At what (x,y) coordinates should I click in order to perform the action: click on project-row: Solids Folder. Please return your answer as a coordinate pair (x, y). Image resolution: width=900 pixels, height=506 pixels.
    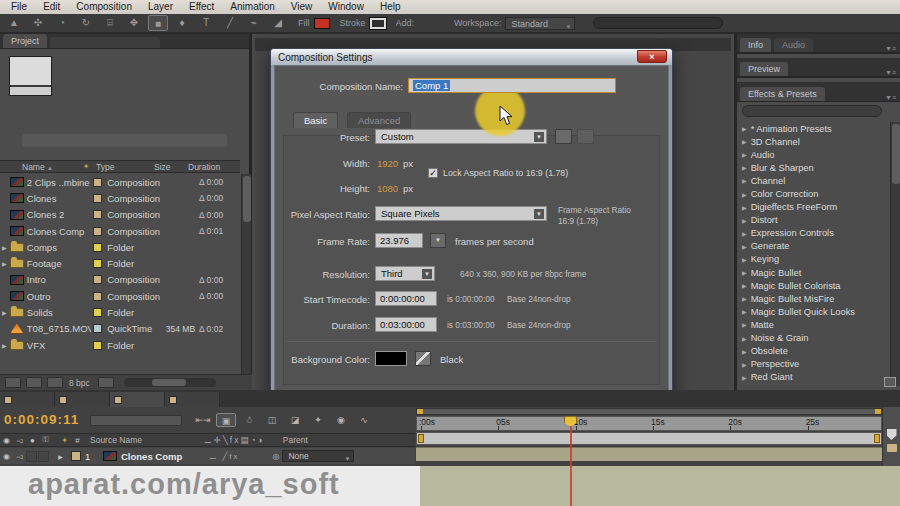
    Looking at the image, I should click on (120, 312).